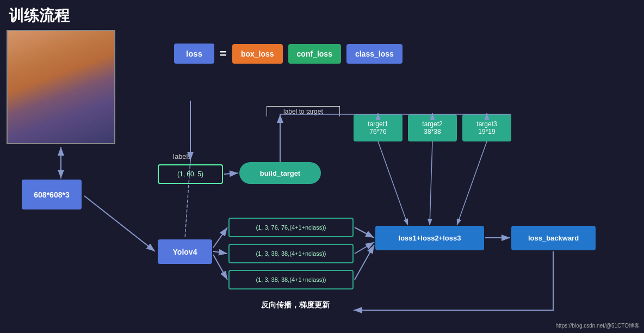 The image size is (644, 333). I want to click on watermark: https://blog.csdn.net/@51CTO博客, so click(598, 326).